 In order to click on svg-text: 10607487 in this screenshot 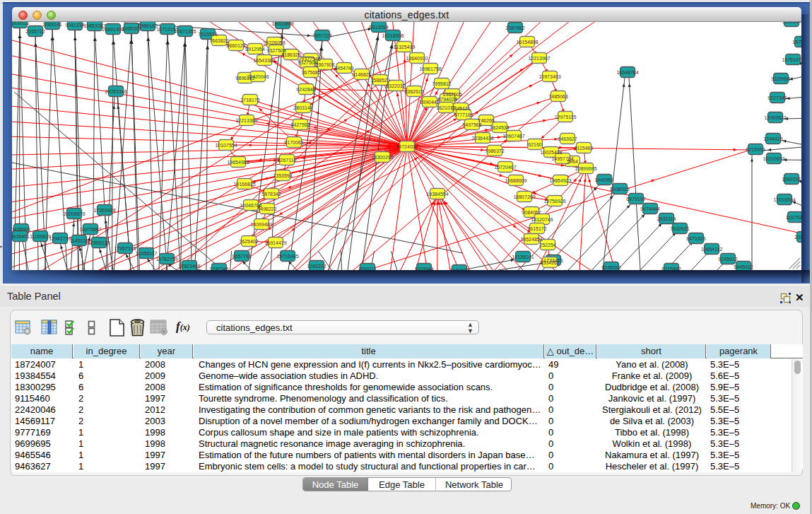, I will do `click(513, 136)`.